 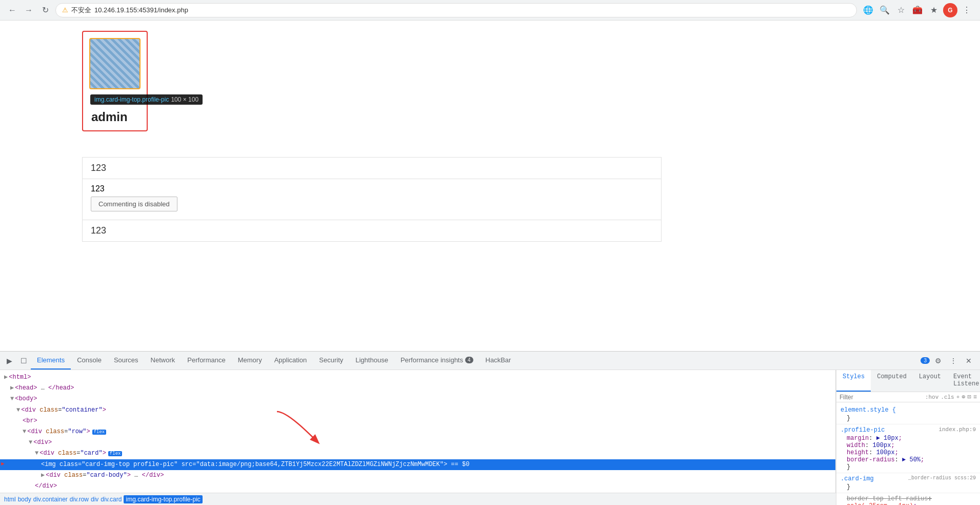 What do you see at coordinates (25, 499) in the screenshot?
I see `bc-body: body` at bounding box center [25, 499].